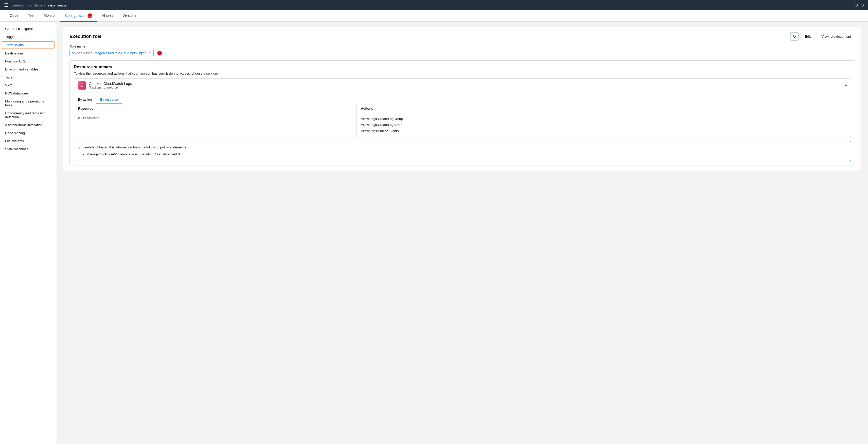  What do you see at coordinates (28, 115) in the screenshot?
I see `sidebar-item-concurrency: Concurrency and recursion detection` at bounding box center [28, 115].